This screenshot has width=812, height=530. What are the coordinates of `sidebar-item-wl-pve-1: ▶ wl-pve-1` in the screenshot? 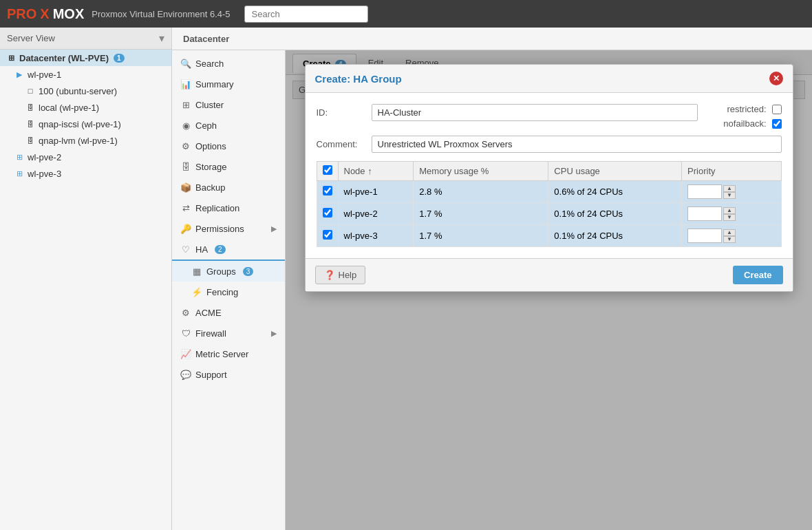 It's located at (85, 74).